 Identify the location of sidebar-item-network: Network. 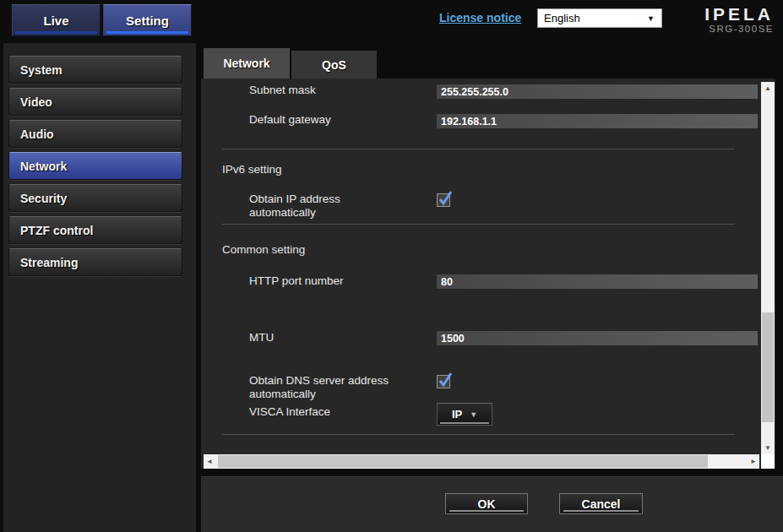
(95, 166).